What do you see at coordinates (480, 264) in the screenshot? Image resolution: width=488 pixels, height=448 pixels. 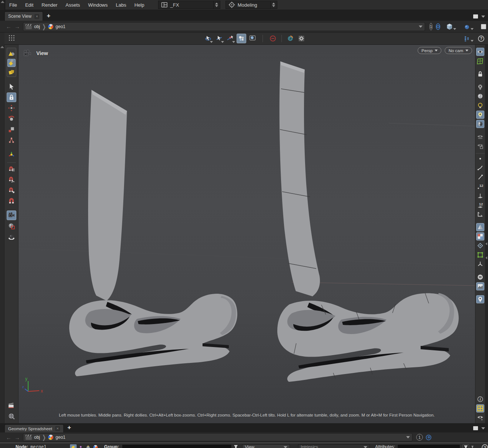 I see `display-particles-toggle` at bounding box center [480, 264].